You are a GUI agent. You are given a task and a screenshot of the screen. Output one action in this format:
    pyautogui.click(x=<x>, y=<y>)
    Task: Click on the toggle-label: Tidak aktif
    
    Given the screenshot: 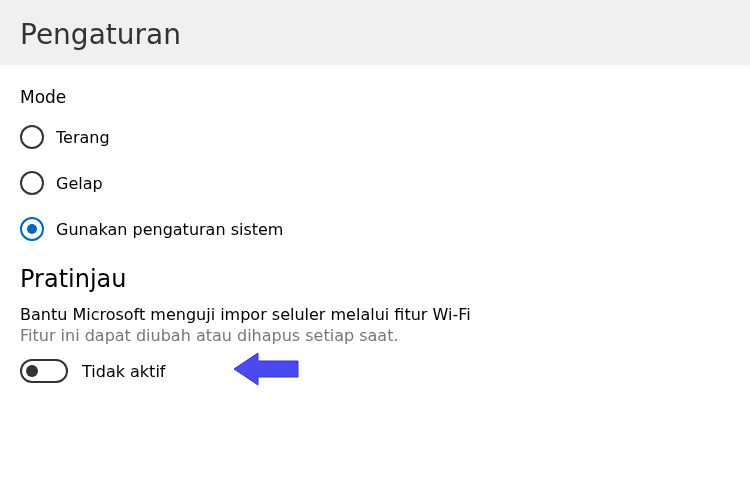 What is the action you would take?
    pyautogui.click(x=124, y=372)
    